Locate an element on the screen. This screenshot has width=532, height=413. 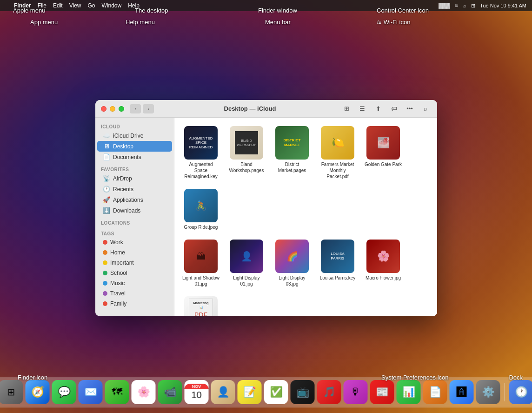
dock-item-calendar: NOV 10 is located at coordinates (197, 392).